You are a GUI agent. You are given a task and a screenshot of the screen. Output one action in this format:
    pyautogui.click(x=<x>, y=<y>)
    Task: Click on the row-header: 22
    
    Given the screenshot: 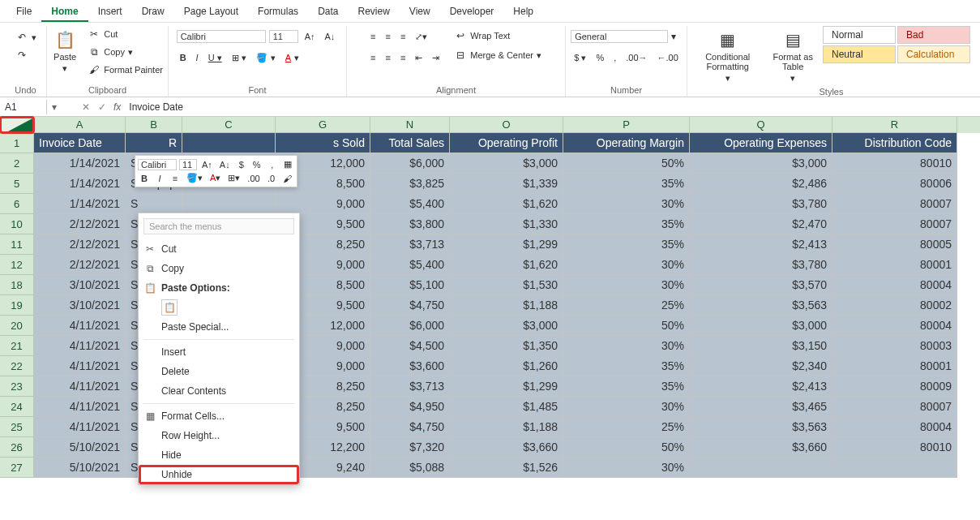 What is the action you would take?
    pyautogui.click(x=17, y=367)
    